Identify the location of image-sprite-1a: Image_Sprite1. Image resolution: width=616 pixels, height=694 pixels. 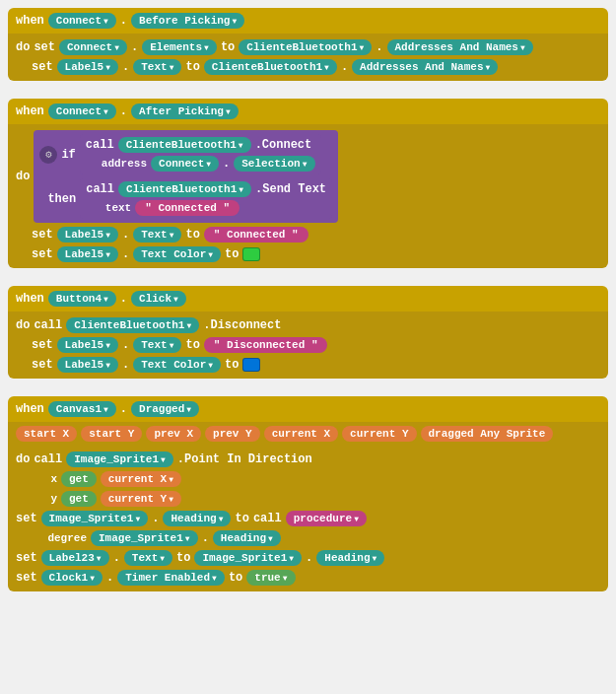
(120, 459).